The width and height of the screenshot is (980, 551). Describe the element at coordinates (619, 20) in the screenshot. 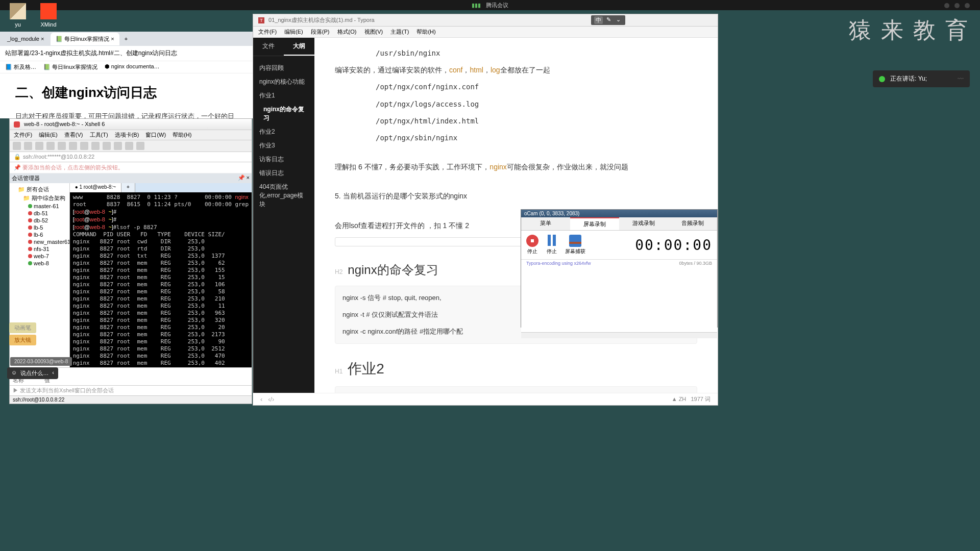

I see `ime-icon: ⌄` at that location.